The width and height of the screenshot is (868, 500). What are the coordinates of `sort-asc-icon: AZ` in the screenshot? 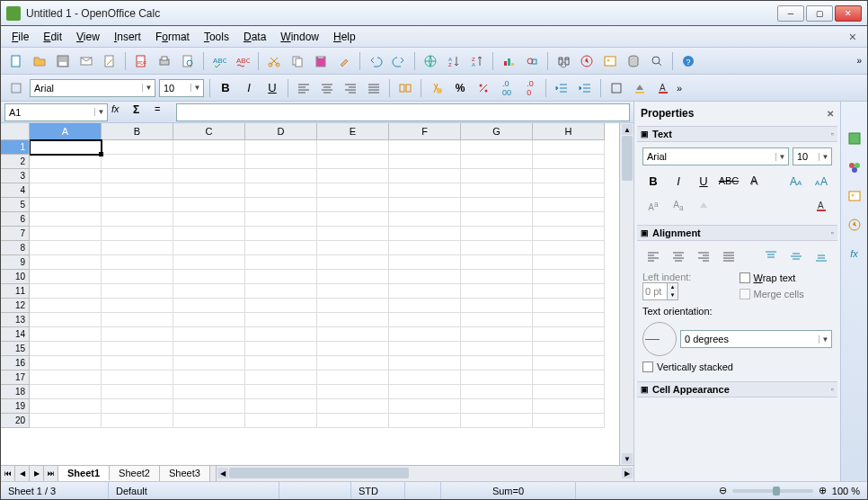 It's located at (454, 61).